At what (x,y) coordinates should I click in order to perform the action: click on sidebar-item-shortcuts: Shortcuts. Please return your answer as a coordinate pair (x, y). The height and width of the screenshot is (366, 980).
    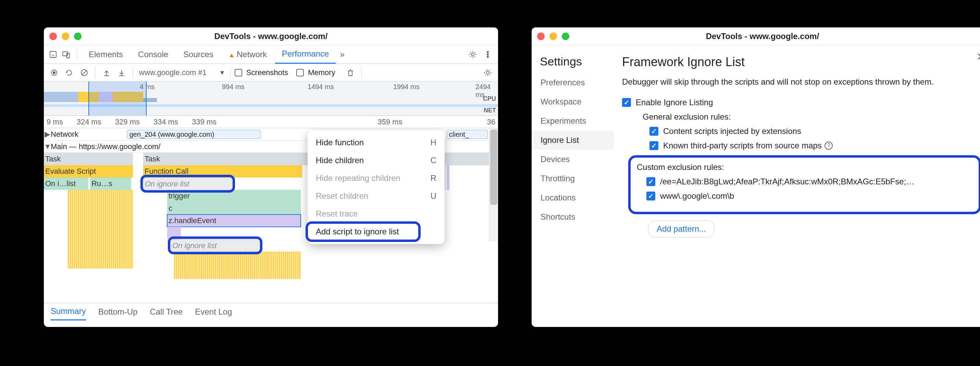
    Looking at the image, I should click on (573, 217).